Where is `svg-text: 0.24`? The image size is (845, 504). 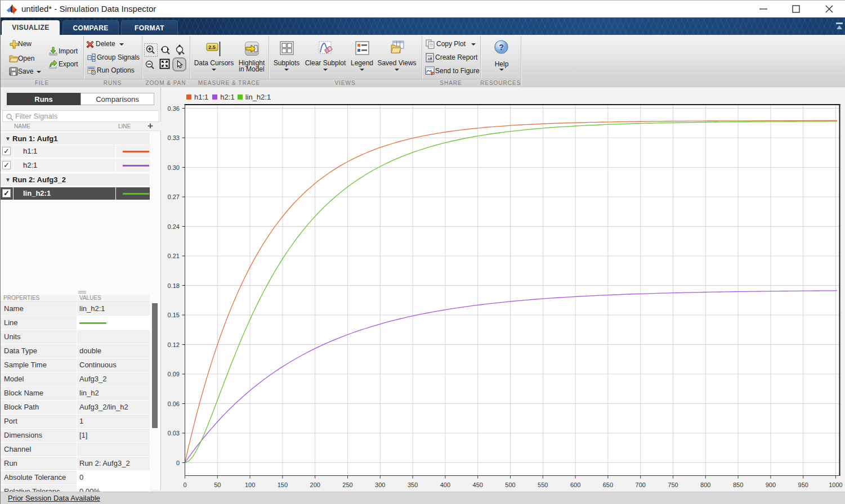 svg-text: 0.24 is located at coordinates (173, 227).